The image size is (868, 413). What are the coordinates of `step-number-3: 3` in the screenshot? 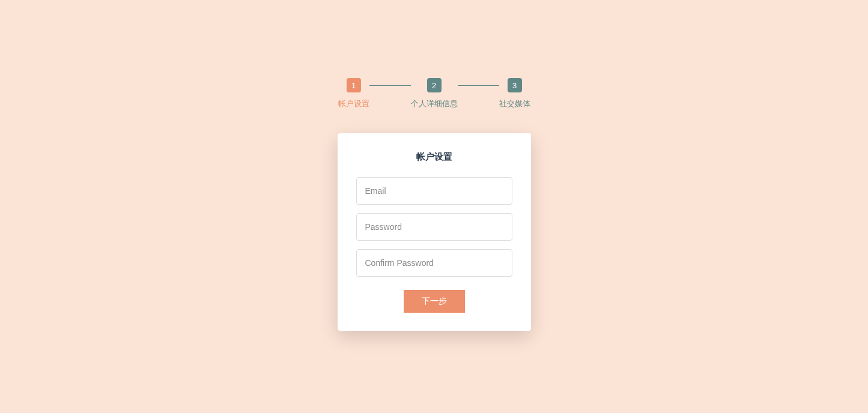 It's located at (515, 85).